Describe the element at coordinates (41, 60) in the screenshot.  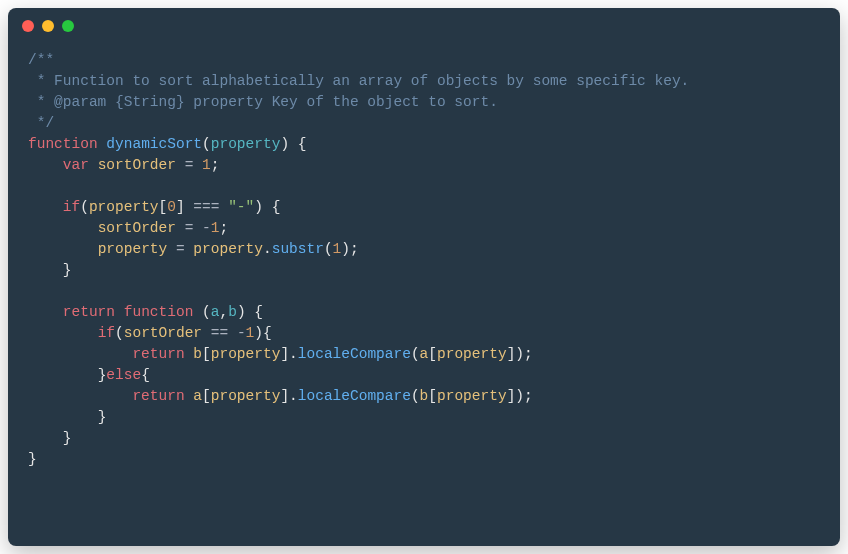
I see `comment-line: /**` at that location.